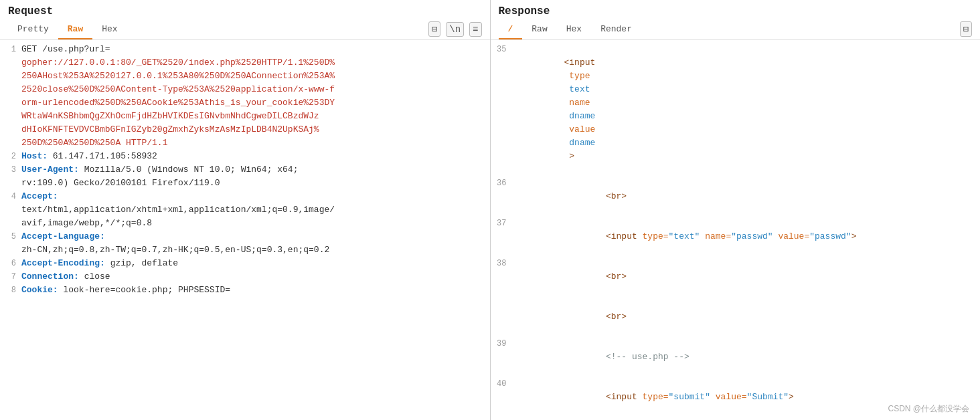  What do you see at coordinates (745, 237) in the screenshot?
I see `line-content: <input type="text" name="passwd" value="…` at bounding box center [745, 237].